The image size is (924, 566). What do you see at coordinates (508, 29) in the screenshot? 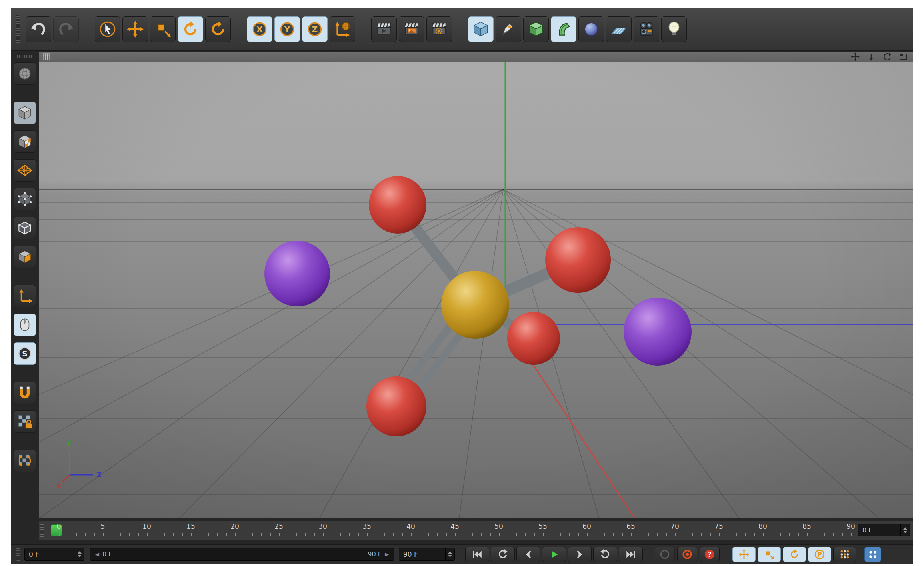
I see `freehand-spline-button` at bounding box center [508, 29].